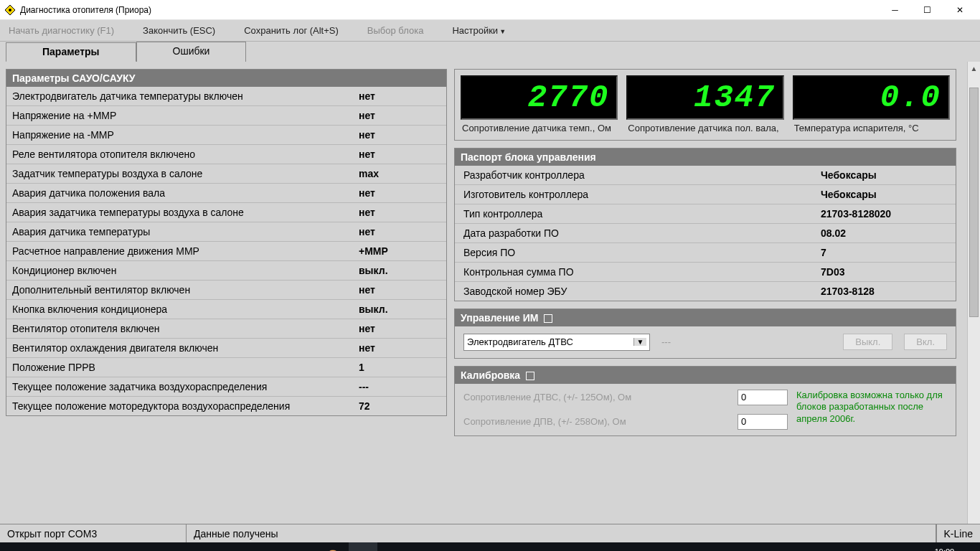 Image resolution: width=980 pixels, height=551 pixels. I want to click on param-label: Авария задатчика температуры воздуха в с…, so click(179, 212).